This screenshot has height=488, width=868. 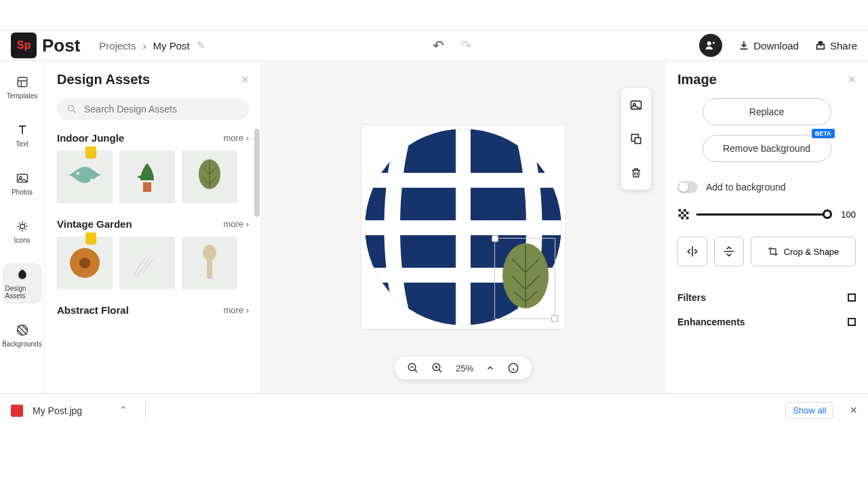 I want to click on expand-icon, so click(x=852, y=322).